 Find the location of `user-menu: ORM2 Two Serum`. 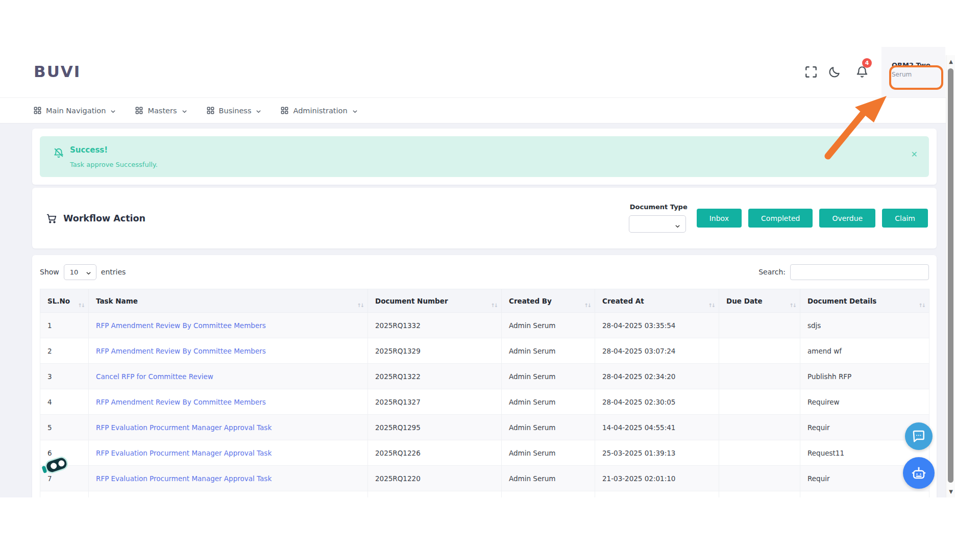

user-menu: ORM2 Two Serum is located at coordinates (914, 72).